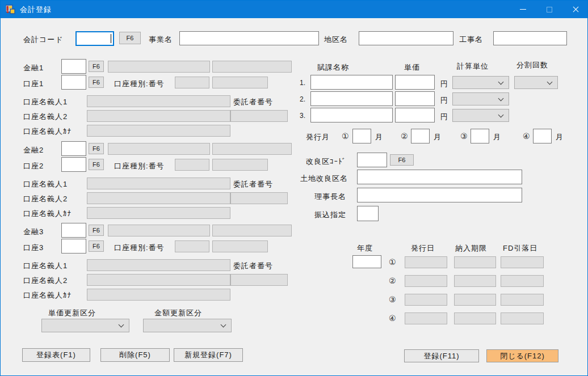 The image size is (588, 376). I want to click on unit-price-update-label: 単価更新区分, so click(72, 313).